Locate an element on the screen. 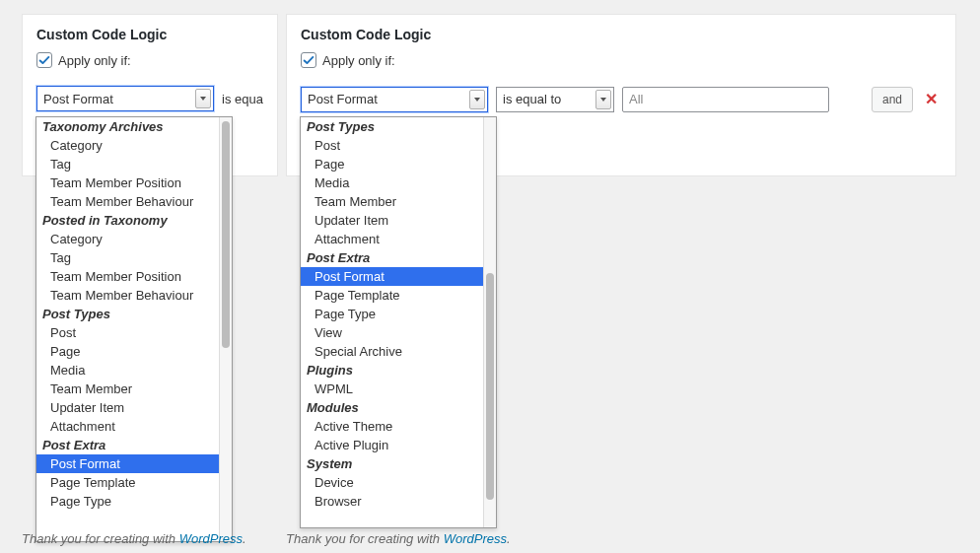  select-value: is equal to is located at coordinates (532, 99).